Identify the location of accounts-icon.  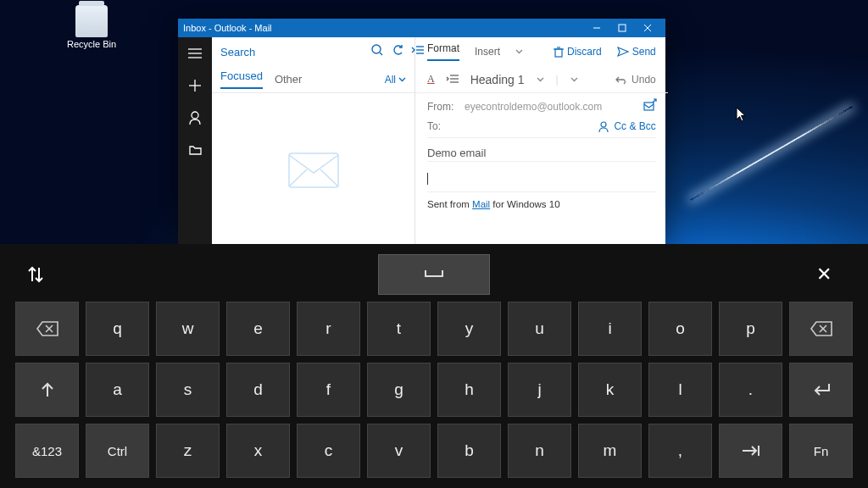
(195, 118).